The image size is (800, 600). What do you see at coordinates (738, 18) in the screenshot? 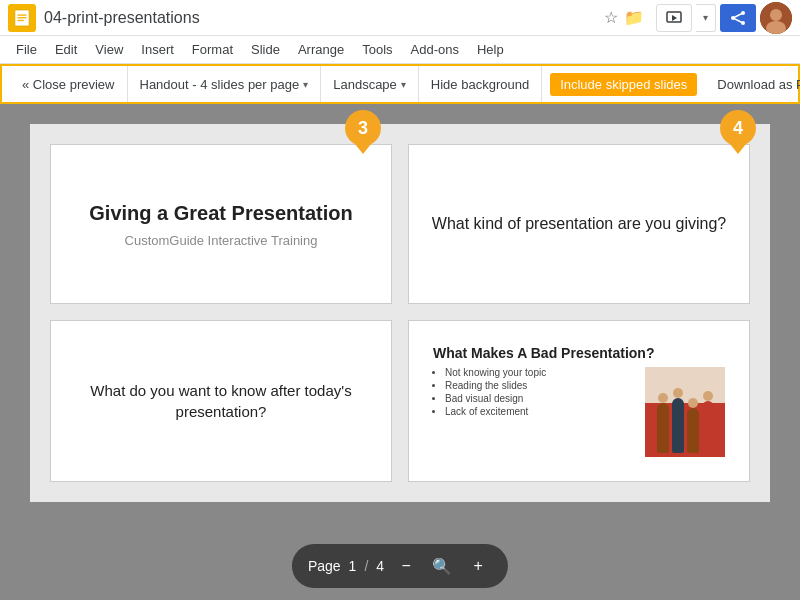
I see `share-button` at bounding box center [738, 18].